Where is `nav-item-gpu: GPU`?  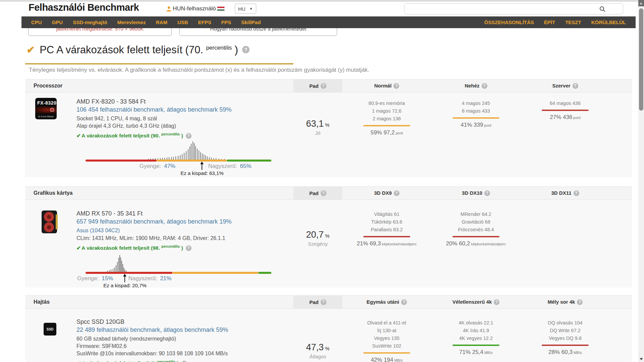
nav-item-gpu: GPU is located at coordinates (58, 22).